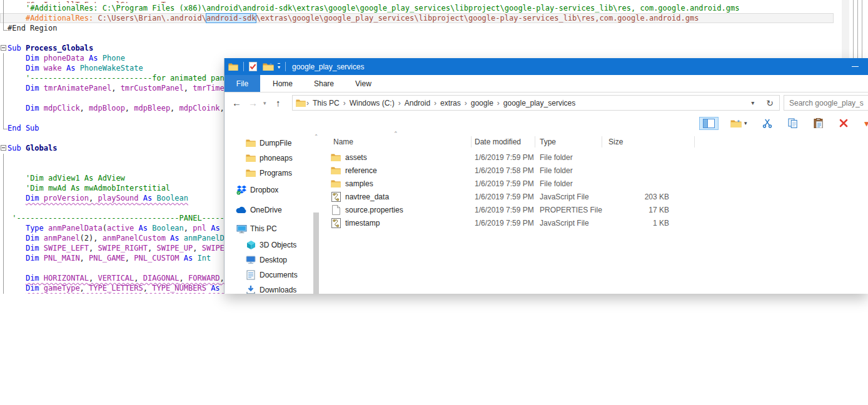 The image size is (868, 405). I want to click on up-button: ↑, so click(278, 102).